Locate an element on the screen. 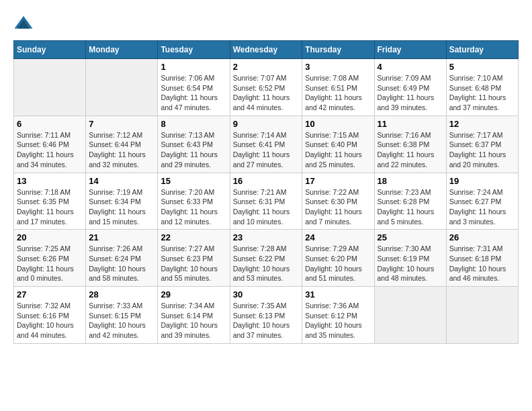 The height and width of the screenshot is (411, 532). week-row-2: 6Sunrise: 7:11 AM Sunset: 6:46 PM Daylig… is located at coordinates (266, 144).